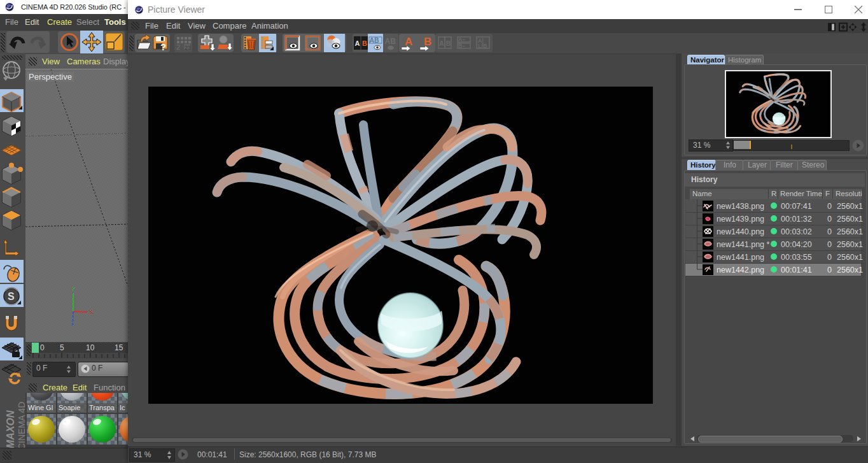 The image size is (868, 463). I want to click on svg-text: 00:07:41, so click(797, 206).